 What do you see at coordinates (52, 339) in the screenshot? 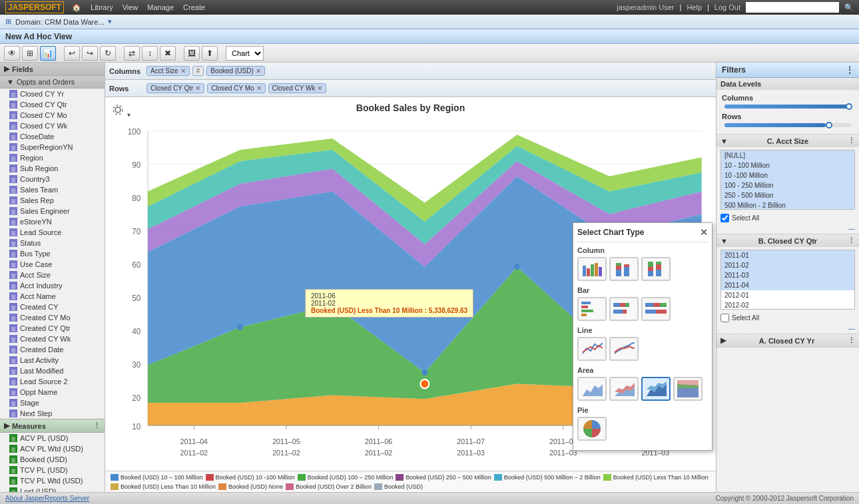
I see `field-item: |||Created CY Wk` at bounding box center [52, 339].